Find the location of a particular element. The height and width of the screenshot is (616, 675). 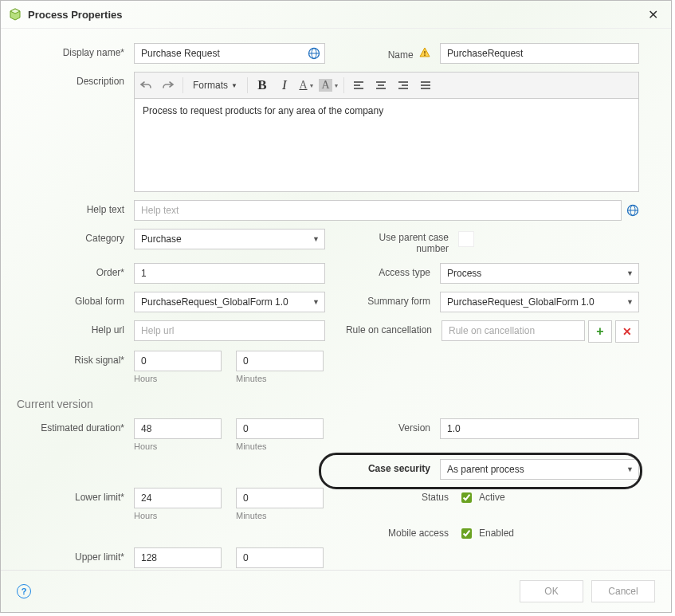

name-input is located at coordinates (540, 53).